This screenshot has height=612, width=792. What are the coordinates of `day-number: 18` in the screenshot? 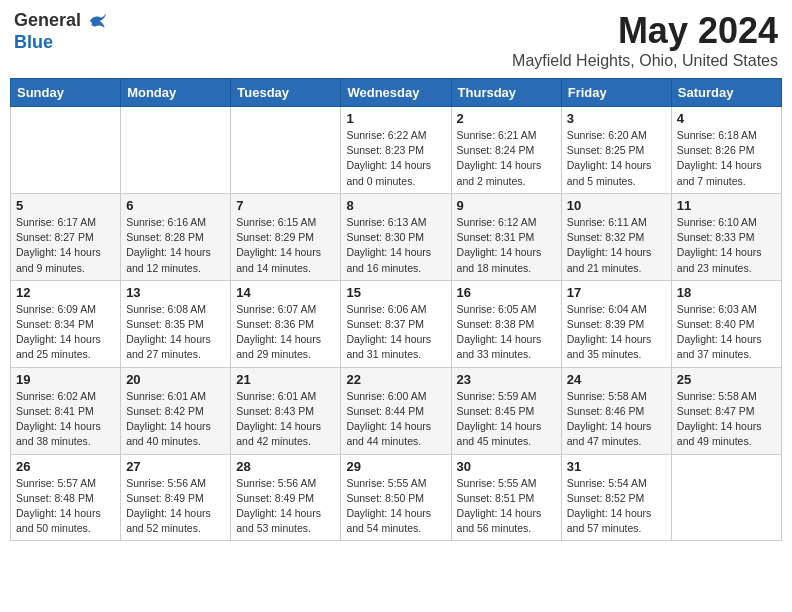 It's located at (726, 292).